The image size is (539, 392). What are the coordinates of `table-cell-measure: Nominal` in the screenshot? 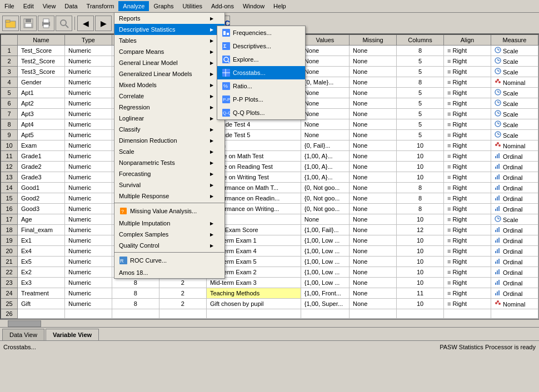 It's located at (515, 304).